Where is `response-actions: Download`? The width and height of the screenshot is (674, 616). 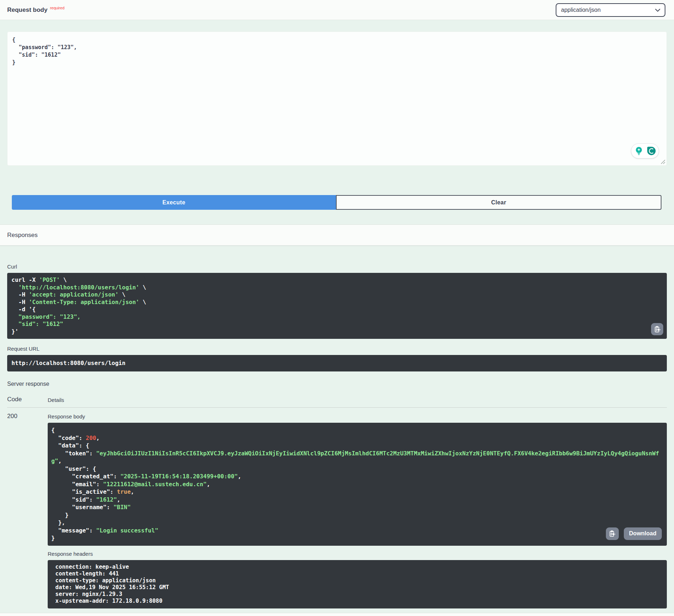
response-actions: Download is located at coordinates (634, 534).